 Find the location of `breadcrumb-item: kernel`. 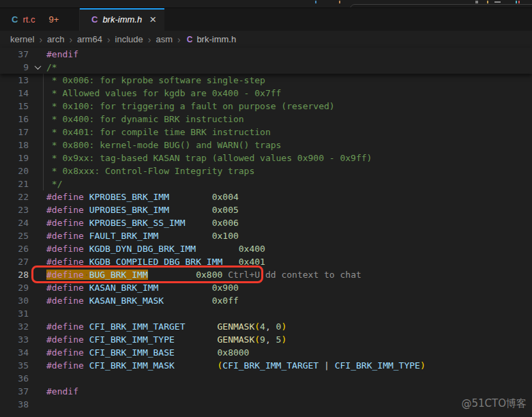

breadcrumb-item: kernel is located at coordinates (22, 40).